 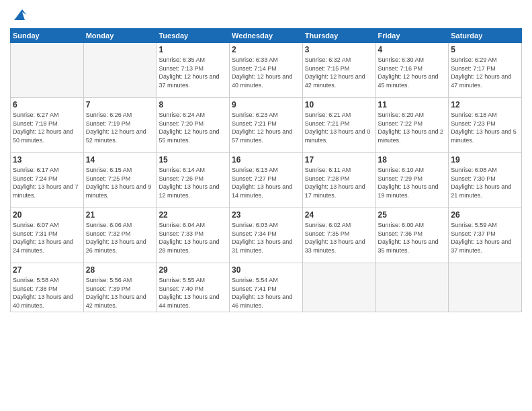 What do you see at coordinates (339, 287) in the screenshot?
I see `calendar-cell` at bounding box center [339, 287].